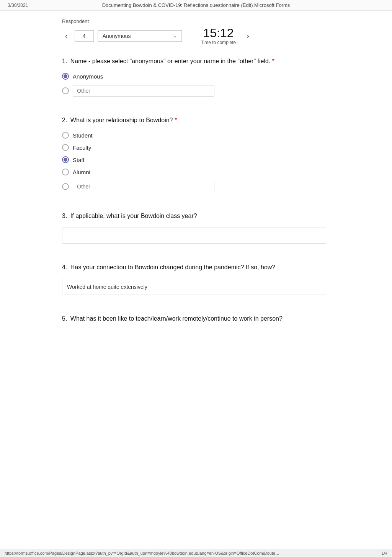 The image size is (392, 557). Describe the element at coordinates (204, 91) in the screenshot. I see `q1-option-other` at that location.